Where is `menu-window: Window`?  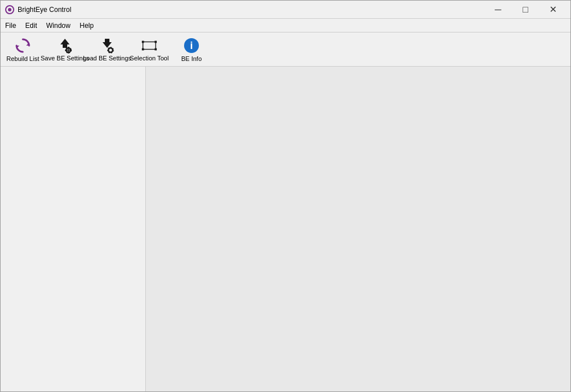 menu-window: Window is located at coordinates (58, 25).